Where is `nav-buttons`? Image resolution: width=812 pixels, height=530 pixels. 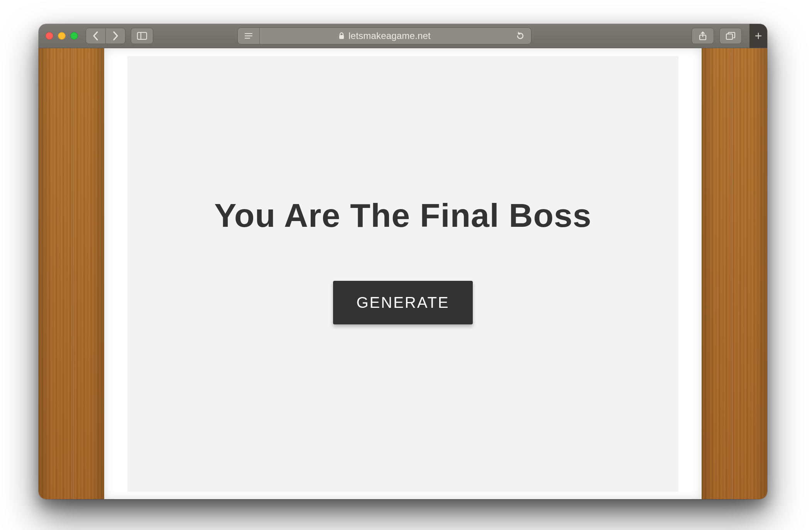
nav-buttons is located at coordinates (106, 36).